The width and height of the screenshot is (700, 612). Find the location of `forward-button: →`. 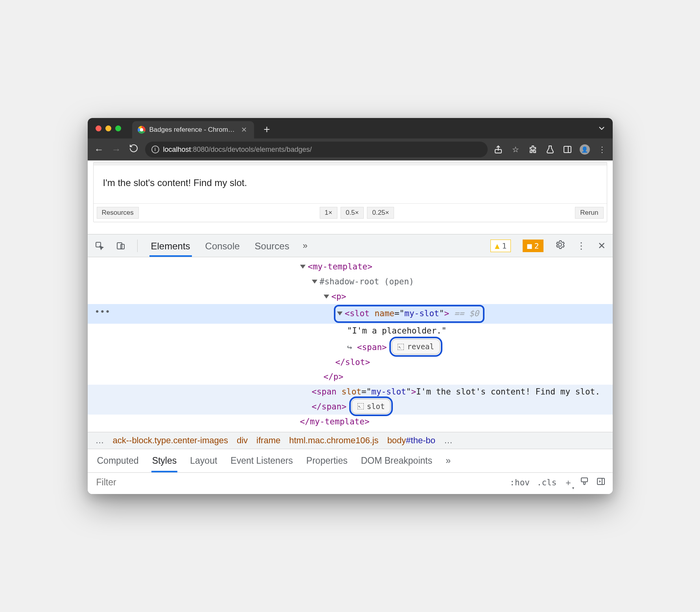

forward-button: → is located at coordinates (116, 149).